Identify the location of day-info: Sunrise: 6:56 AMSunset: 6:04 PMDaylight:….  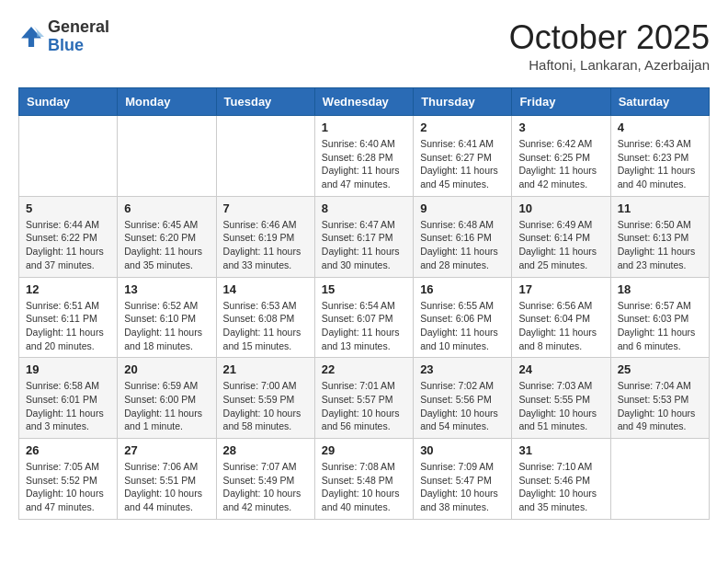
(561, 326).